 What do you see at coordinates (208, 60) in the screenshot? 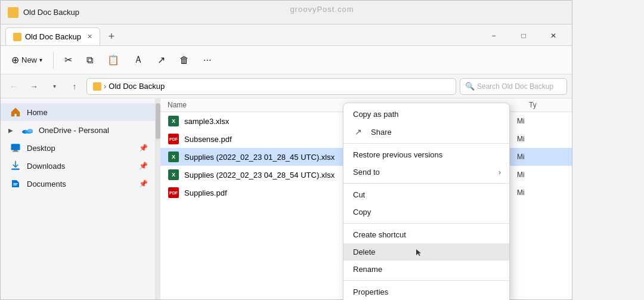
I see `more-button: ···` at bounding box center [208, 60].